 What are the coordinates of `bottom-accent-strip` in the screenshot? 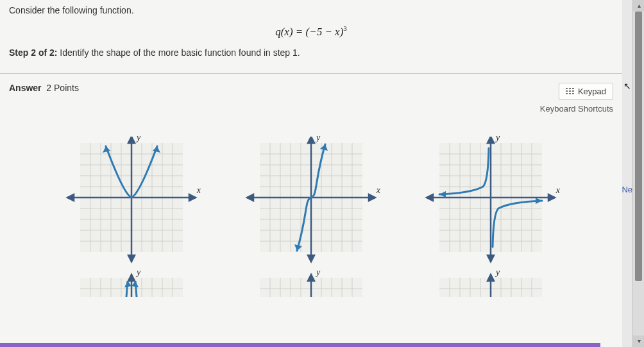 It's located at (300, 345).